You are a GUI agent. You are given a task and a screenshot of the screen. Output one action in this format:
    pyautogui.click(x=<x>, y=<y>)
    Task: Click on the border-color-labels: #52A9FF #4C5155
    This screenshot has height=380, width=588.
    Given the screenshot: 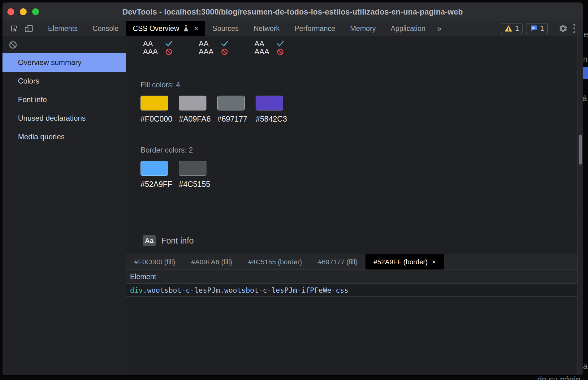 What is the action you would take?
    pyautogui.click(x=179, y=184)
    